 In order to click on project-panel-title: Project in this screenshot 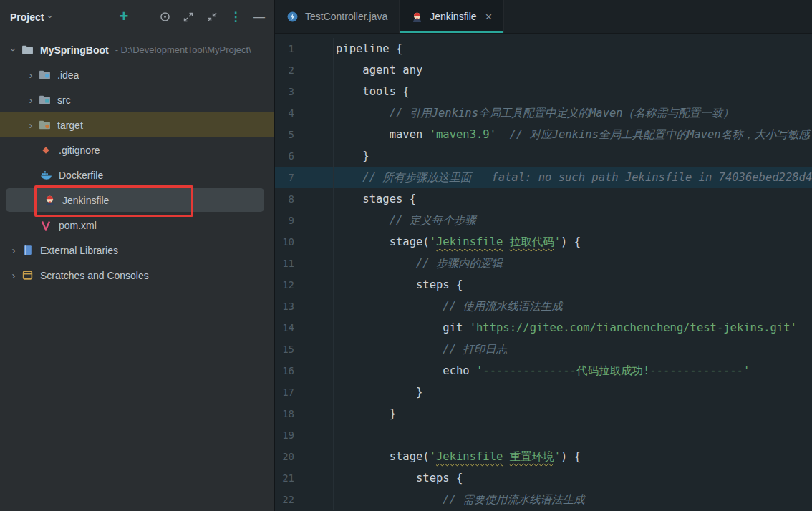, I will do `click(27, 17)`.